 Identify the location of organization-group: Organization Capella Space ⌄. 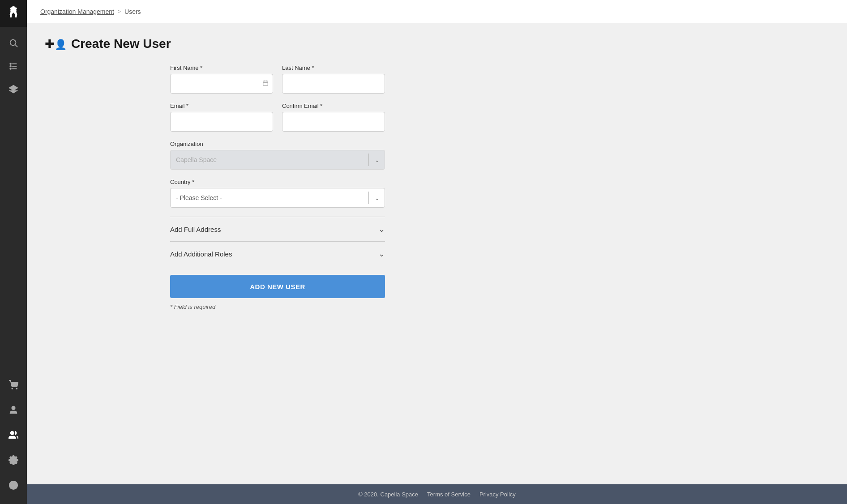
(278, 155).